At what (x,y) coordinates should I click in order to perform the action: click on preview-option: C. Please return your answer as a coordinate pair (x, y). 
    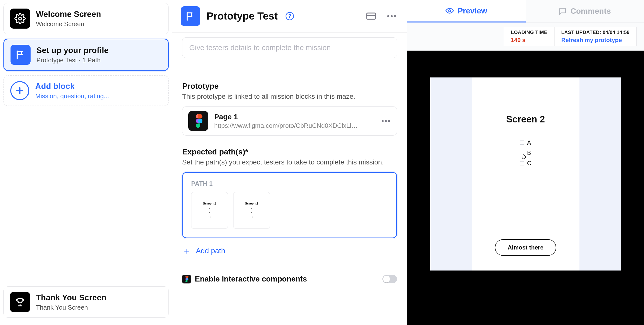
    Looking at the image, I should click on (526, 163).